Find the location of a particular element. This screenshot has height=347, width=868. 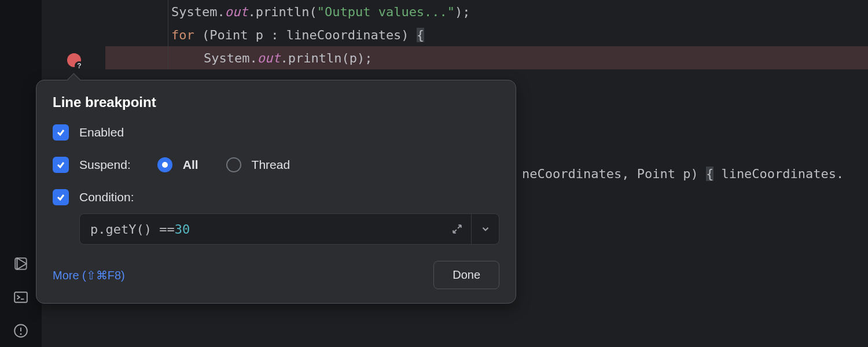

code-token: for is located at coordinates (183, 35).